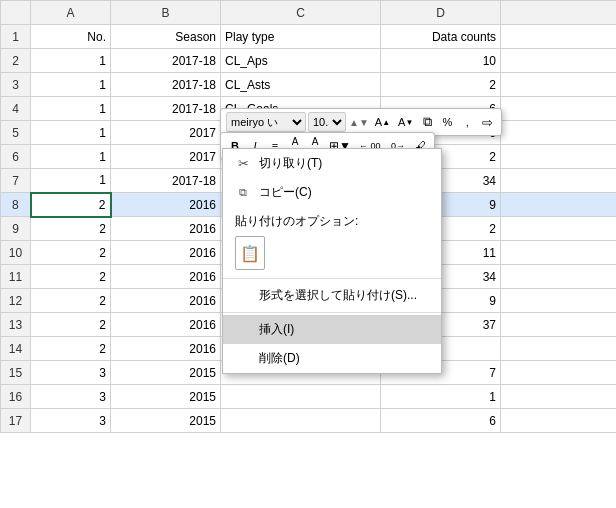 This screenshot has width=616, height=508. What do you see at coordinates (16, 181) in the screenshot?
I see `row-num-7: 7` at bounding box center [16, 181].